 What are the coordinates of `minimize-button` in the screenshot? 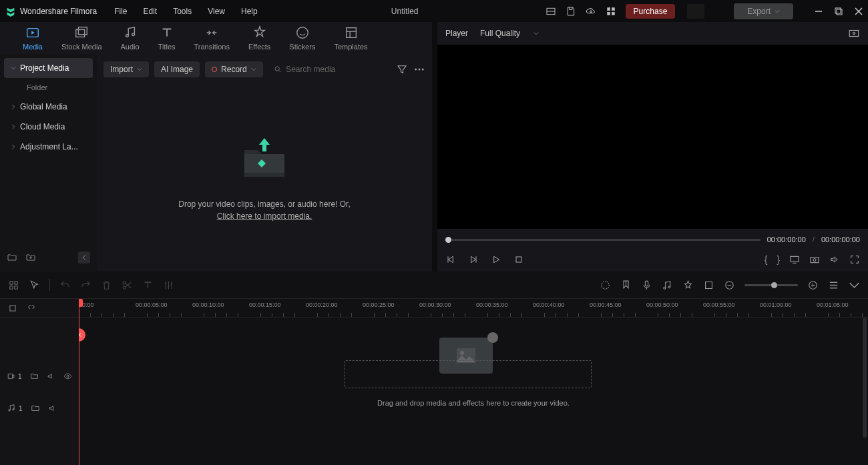 It's located at (819, 11).